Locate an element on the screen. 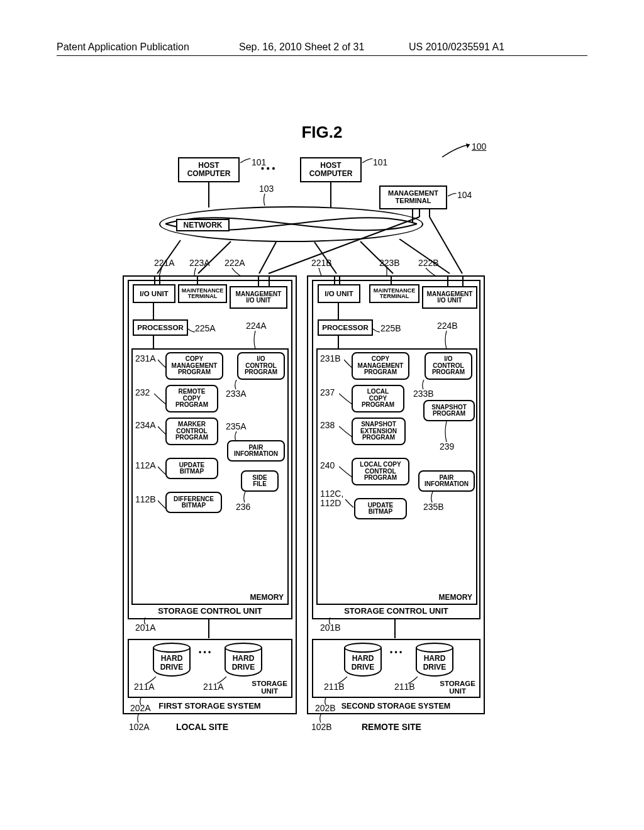 Image resolution: width=644 pixels, height=830 pixels. ref-remote: 232 is located at coordinates (142, 392).